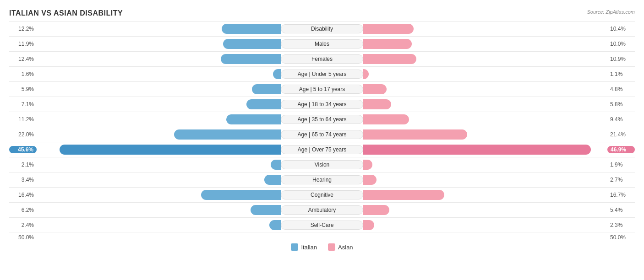 The width and height of the screenshot is (644, 280). What do you see at coordinates (322, 44) in the screenshot?
I see `bar-row: 11.9%Males10.0%` at bounding box center [322, 44].